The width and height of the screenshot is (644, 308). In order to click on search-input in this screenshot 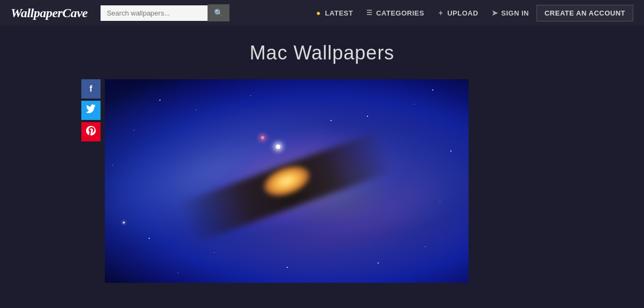, I will do `click(154, 13)`.